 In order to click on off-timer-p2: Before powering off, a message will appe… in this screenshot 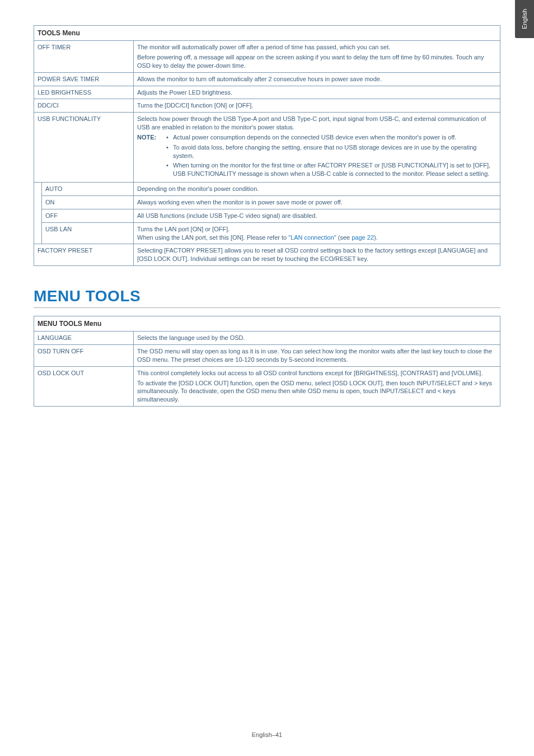, I will do `click(317, 62)`.